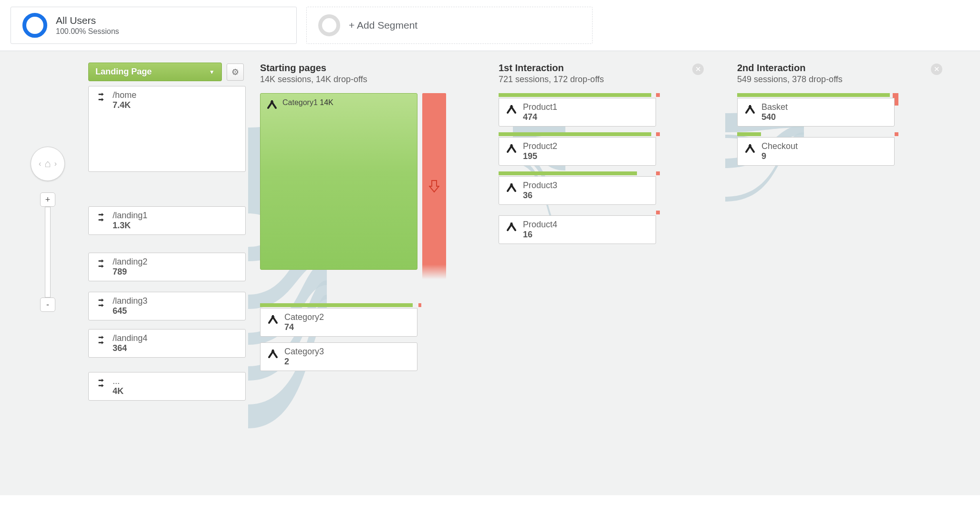  I want to click on node-value: 9, so click(780, 157).